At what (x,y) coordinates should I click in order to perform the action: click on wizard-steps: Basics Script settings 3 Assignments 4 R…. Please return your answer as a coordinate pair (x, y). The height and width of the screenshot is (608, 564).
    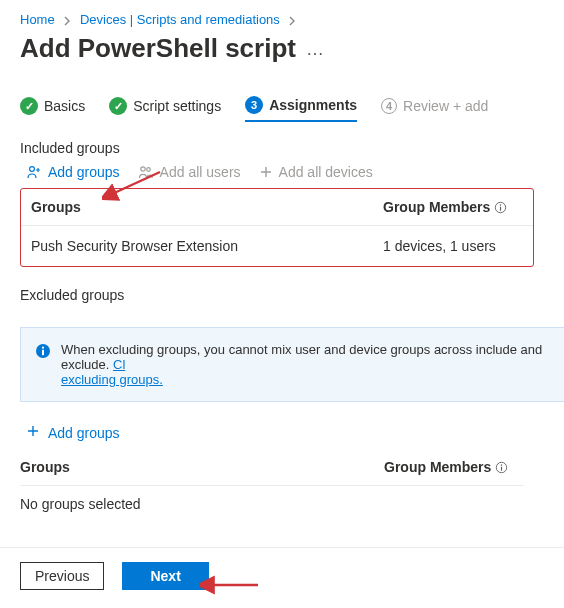
    Looking at the image, I should click on (292, 106).